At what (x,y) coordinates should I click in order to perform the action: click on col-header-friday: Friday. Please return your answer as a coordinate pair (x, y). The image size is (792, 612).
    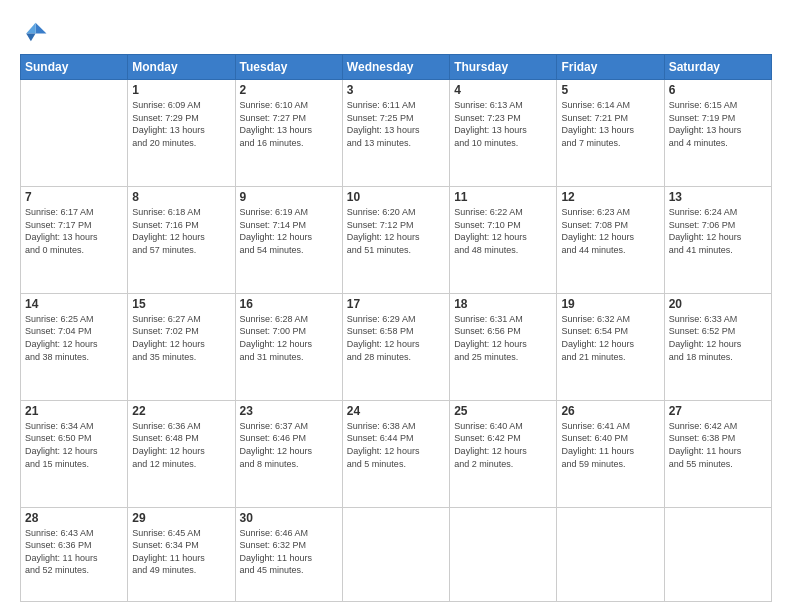
    Looking at the image, I should click on (610, 68).